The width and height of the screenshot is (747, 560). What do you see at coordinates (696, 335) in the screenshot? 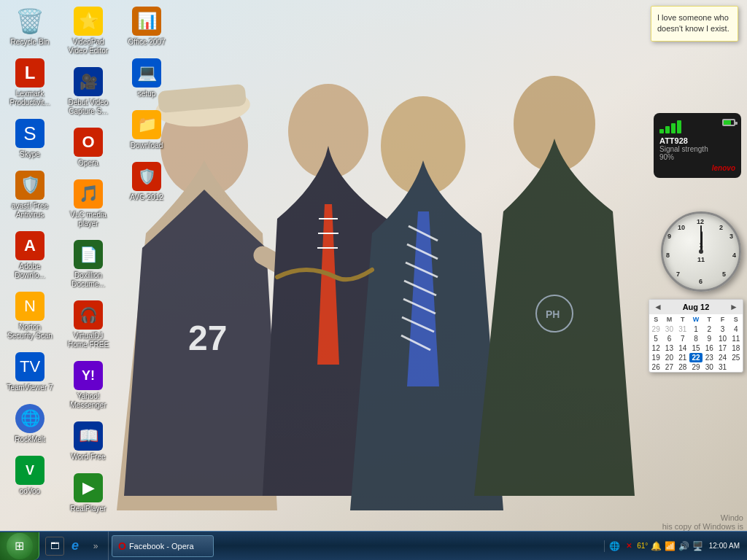
I see `calendar-widget: ◄ Aug 12 ► S M T W T F S 29 30 31 1 2 3 …` at bounding box center [696, 335].